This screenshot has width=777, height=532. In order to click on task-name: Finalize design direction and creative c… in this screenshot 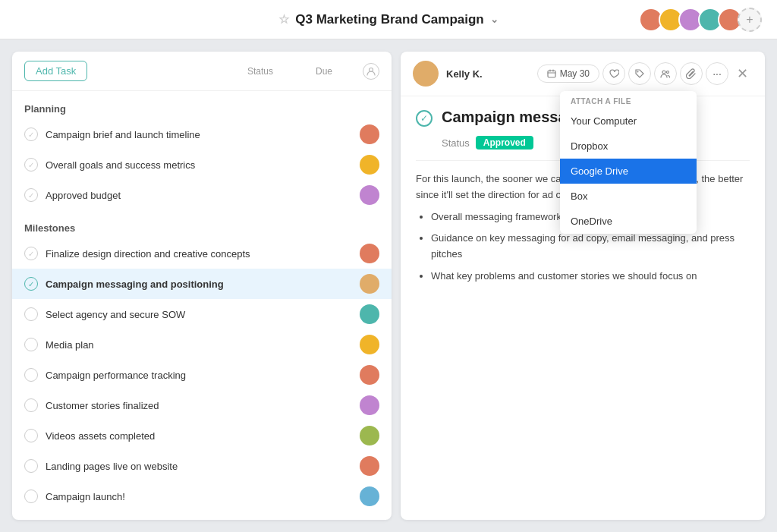, I will do `click(199, 253)`.